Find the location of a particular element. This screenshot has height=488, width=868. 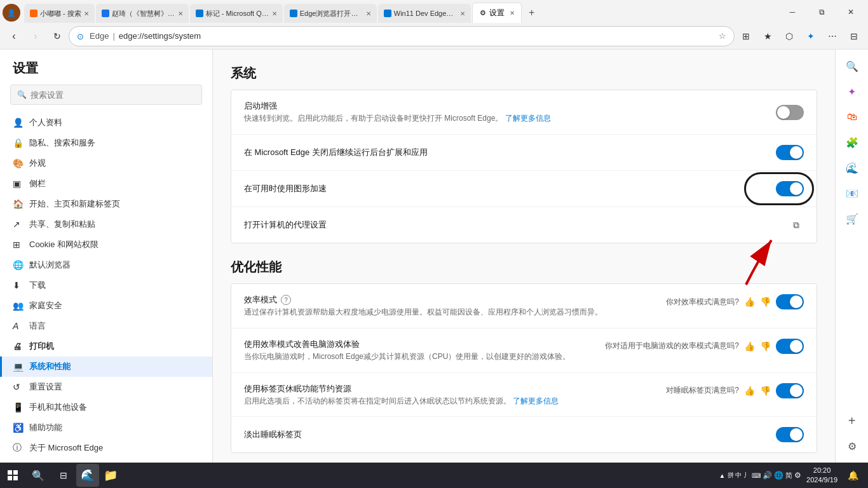

startup-boost-toggle is located at coordinates (790, 112).